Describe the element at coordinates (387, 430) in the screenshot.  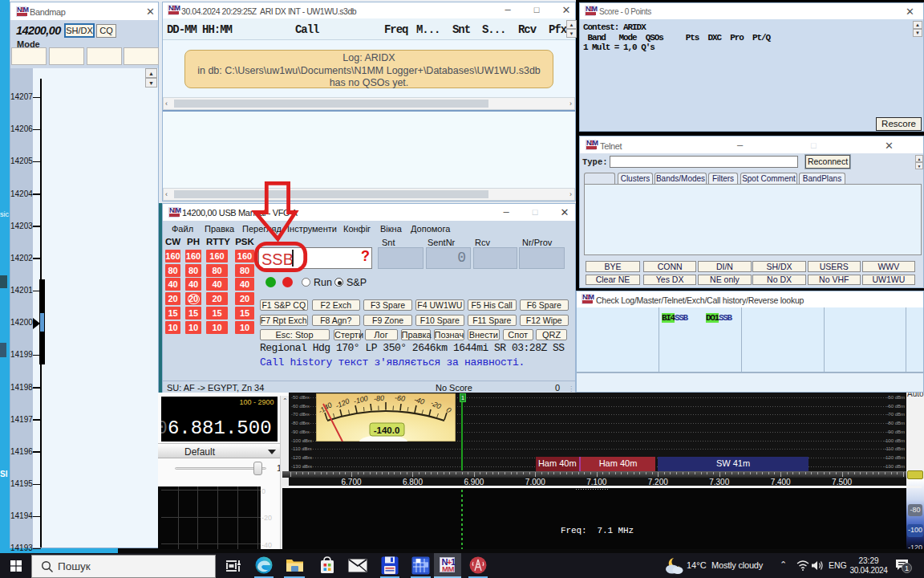
I see `svg-text: -140.0` at that location.